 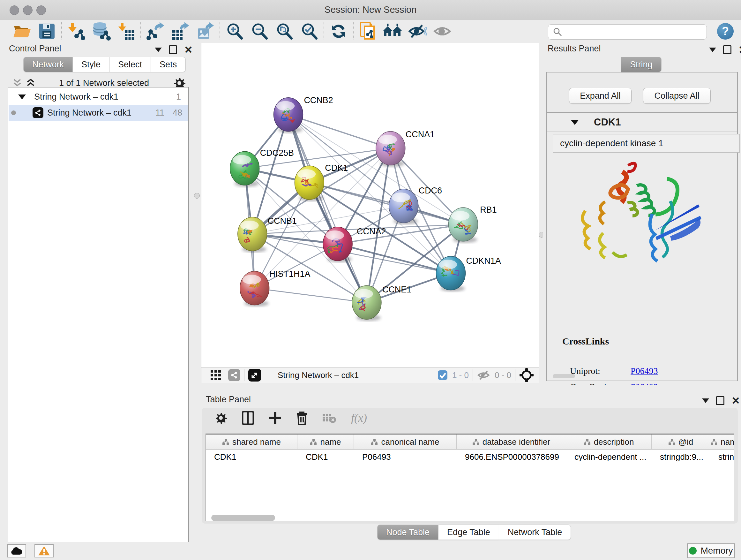 I want to click on tab-edge-table: Edge Table, so click(x=469, y=532).